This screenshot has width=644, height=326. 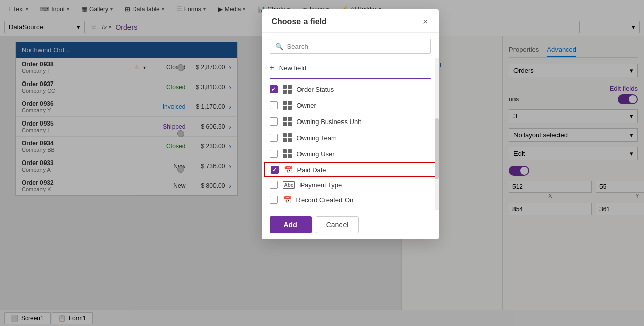 I want to click on field-name: Owning User, so click(x=364, y=154).